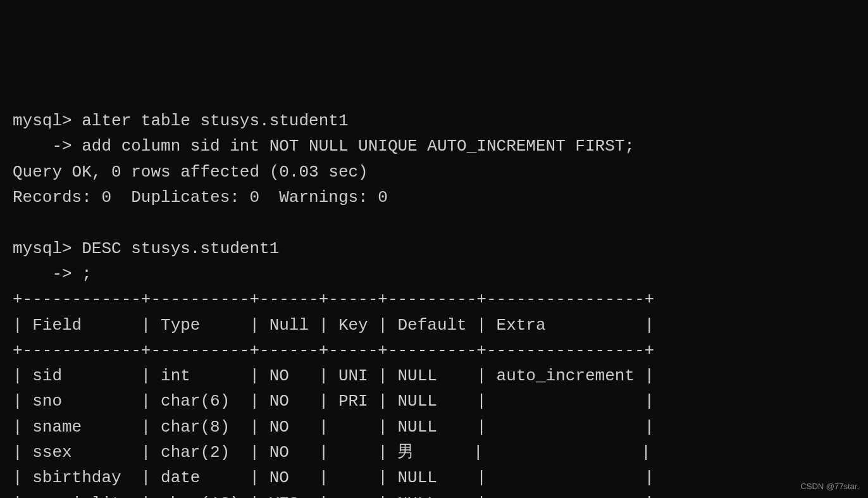  Describe the element at coordinates (434, 274) in the screenshot. I see `terminal-line: -> ;` at that location.